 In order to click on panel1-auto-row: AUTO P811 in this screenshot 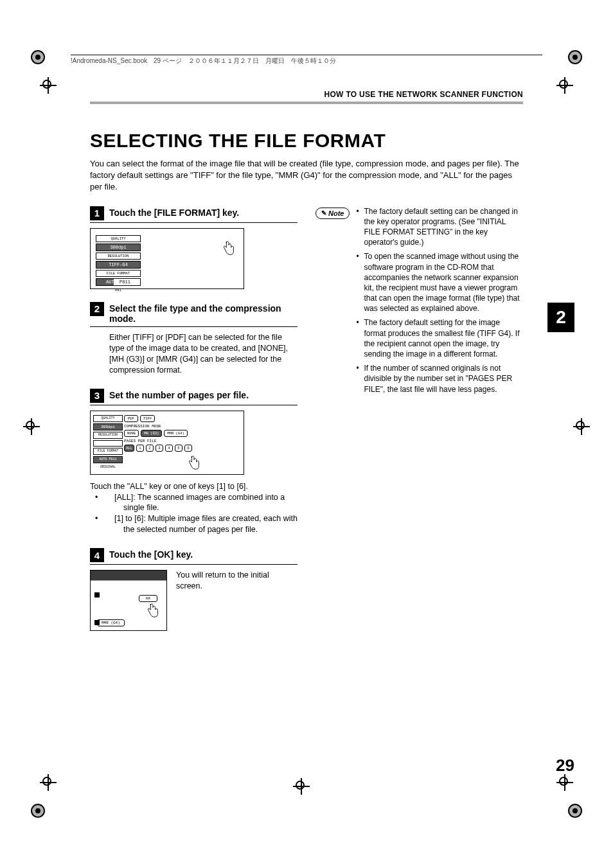, I will do `click(118, 282)`.